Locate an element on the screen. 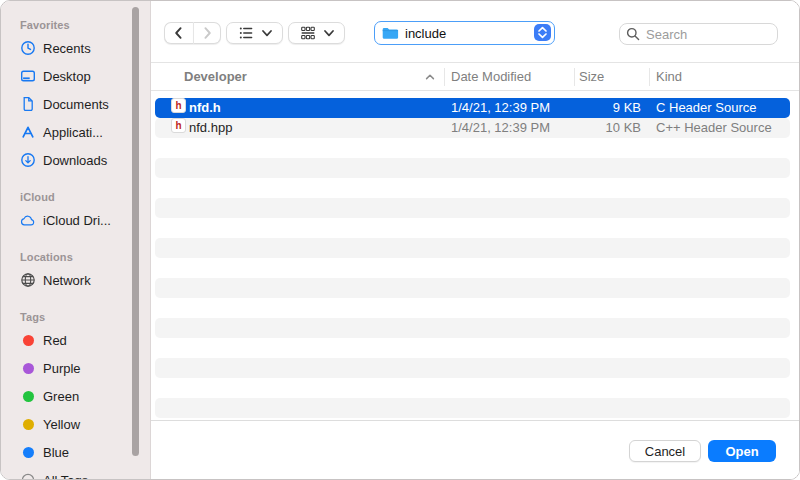 This screenshot has height=480, width=800. tag-dot-purple-icon is located at coordinates (28, 368).